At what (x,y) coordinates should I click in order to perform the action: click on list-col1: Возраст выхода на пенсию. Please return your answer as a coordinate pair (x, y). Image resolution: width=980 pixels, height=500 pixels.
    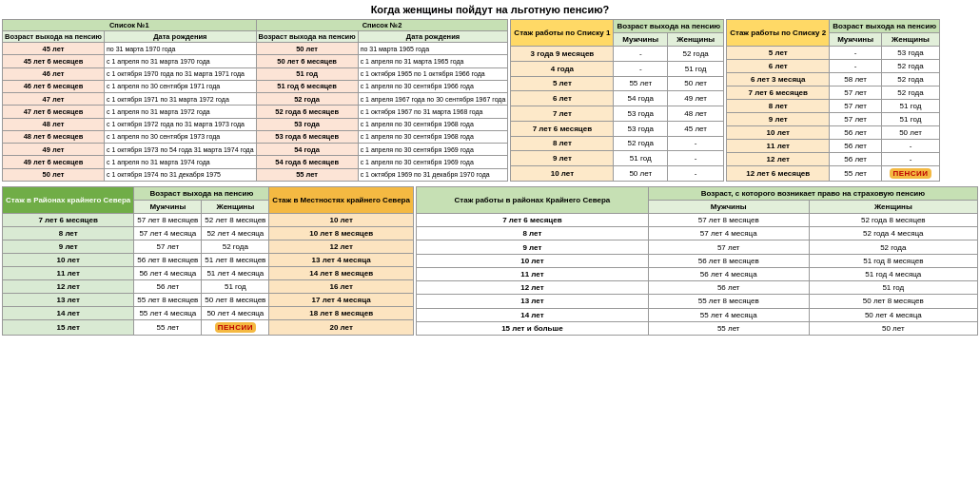
    Looking at the image, I should click on (53, 37).